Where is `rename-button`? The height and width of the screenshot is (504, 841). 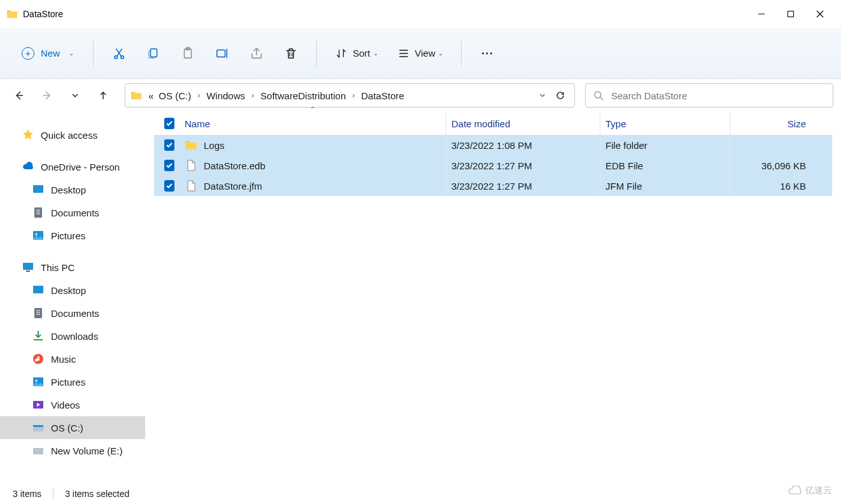 rename-button is located at coordinates (222, 53).